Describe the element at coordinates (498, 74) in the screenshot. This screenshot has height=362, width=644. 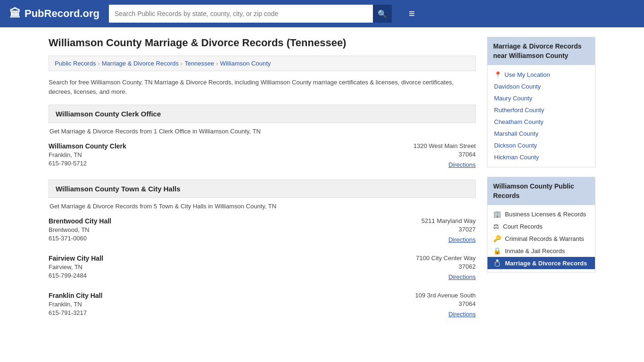
I see `location-pin-icon: 📍` at that location.